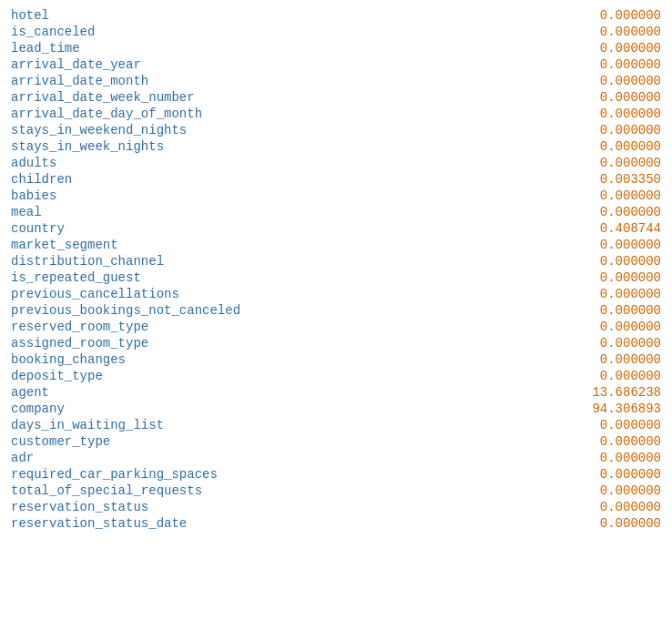 The height and width of the screenshot is (620, 672). What do you see at coordinates (166, 392) in the screenshot?
I see `feature-name-label: agent` at bounding box center [166, 392].